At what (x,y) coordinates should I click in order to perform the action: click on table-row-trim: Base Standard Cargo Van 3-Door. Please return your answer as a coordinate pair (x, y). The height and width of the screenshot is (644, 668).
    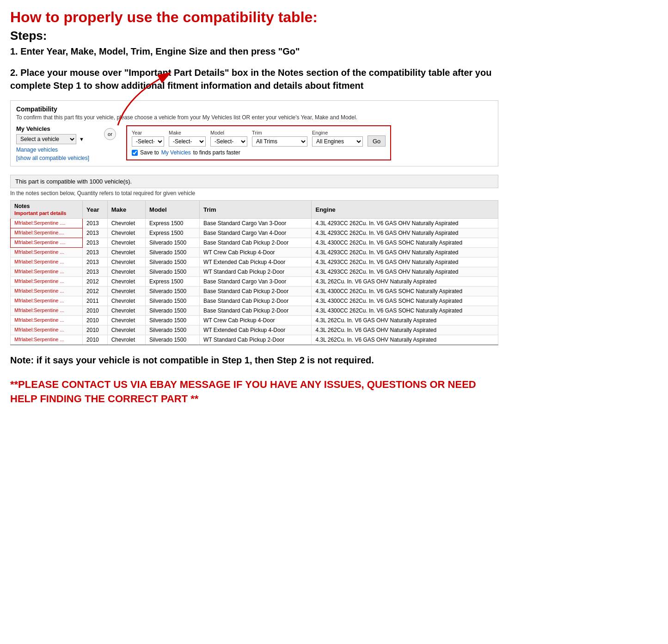
    Looking at the image, I should click on (256, 224).